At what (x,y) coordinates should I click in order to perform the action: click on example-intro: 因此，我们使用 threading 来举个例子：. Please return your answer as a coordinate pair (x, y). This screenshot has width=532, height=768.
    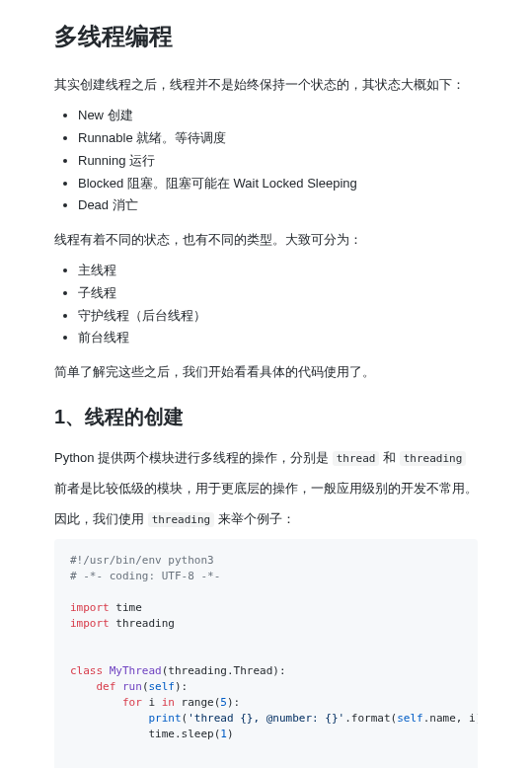
    Looking at the image, I should click on (266, 519).